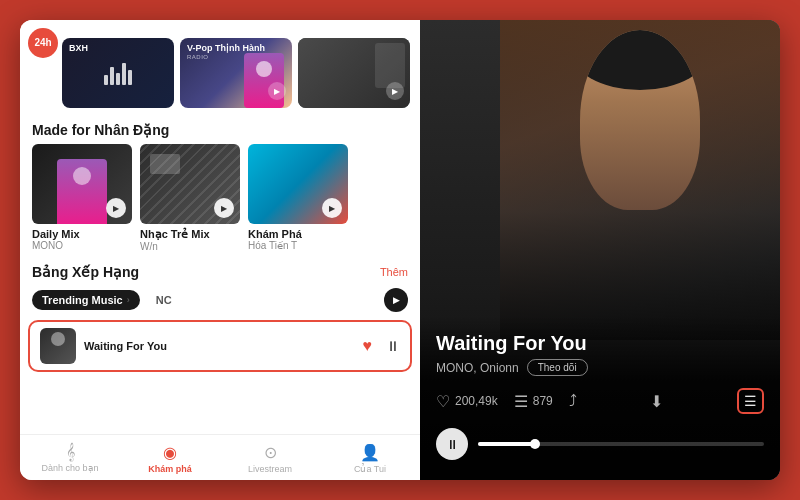 The height and width of the screenshot is (500, 800). Describe the element at coordinates (82, 300) in the screenshot. I see `trending-tab-label: Trending Music` at that location.